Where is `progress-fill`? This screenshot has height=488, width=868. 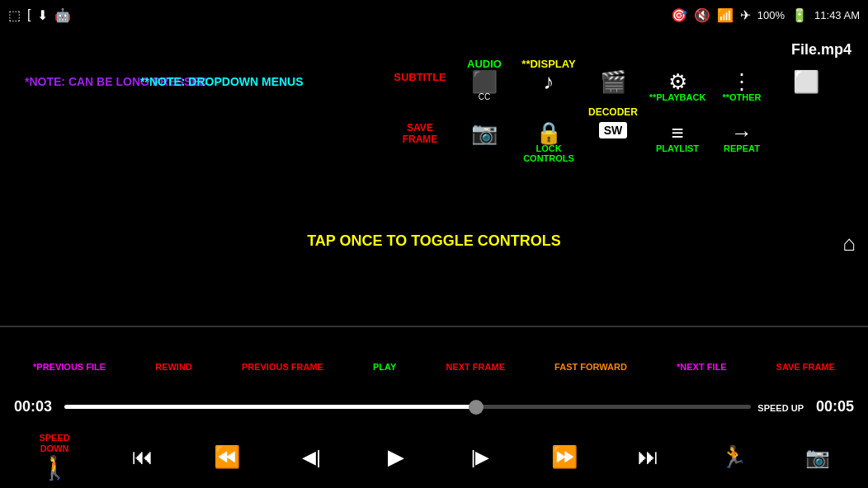
progress-fill is located at coordinates (271, 407).